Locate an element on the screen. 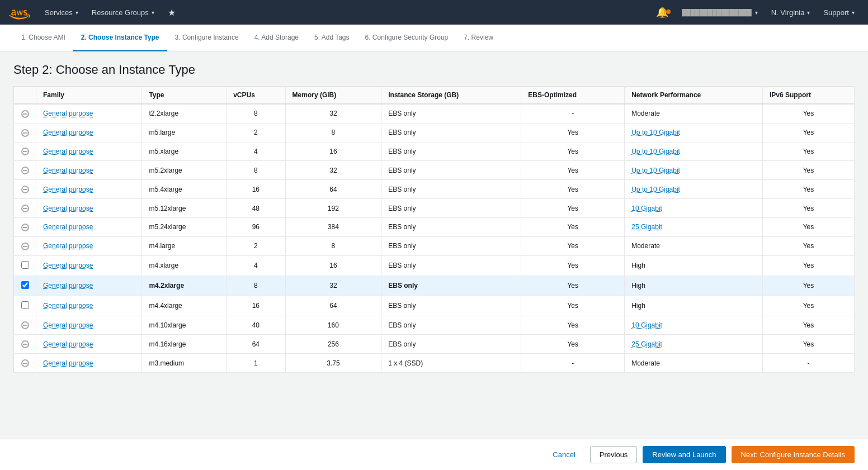 This screenshot has height=470, width=868. disabled-icon is located at coordinates (25, 208).